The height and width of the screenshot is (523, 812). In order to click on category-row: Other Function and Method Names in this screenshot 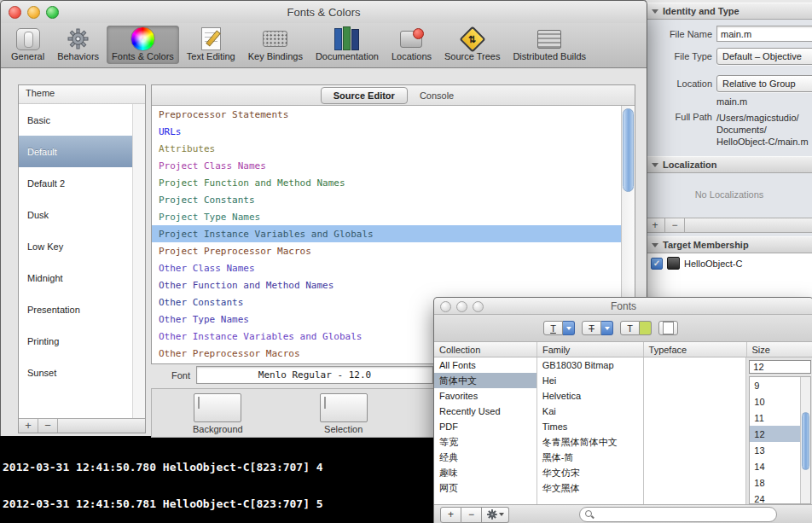, I will do `click(387, 285)`.